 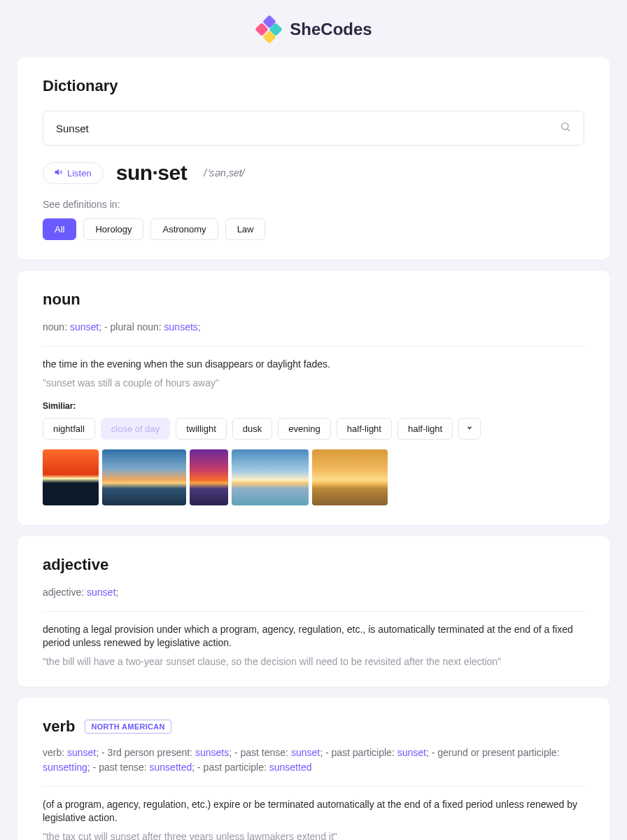 What do you see at coordinates (470, 428) in the screenshot?
I see `chevron-down-icon` at bounding box center [470, 428].